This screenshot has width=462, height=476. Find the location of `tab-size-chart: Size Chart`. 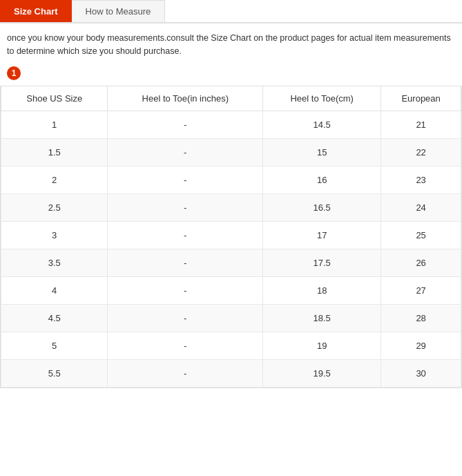

tab-size-chart: Size Chart is located at coordinates (36, 11).